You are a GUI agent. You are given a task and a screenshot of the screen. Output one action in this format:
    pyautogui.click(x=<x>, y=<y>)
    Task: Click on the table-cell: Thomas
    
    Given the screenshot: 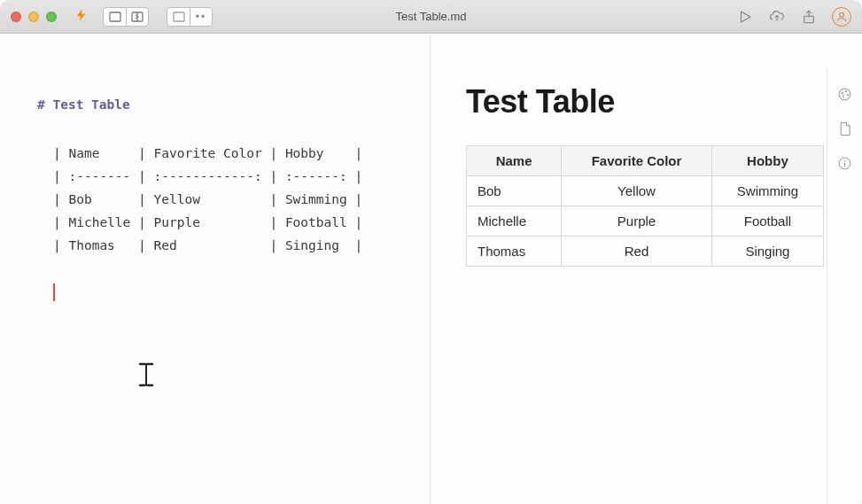 What is the action you would take?
    pyautogui.click(x=514, y=252)
    